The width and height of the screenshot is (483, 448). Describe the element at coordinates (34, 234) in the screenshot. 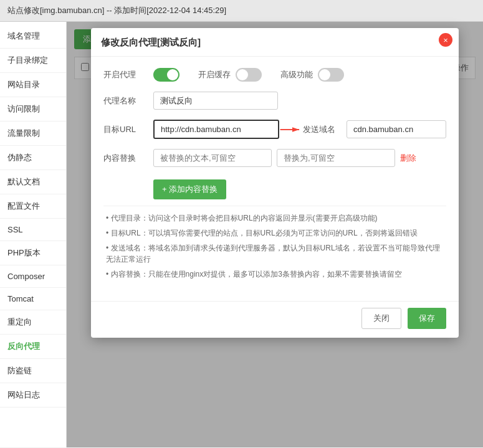

I see `sidebar: 域名管理子目录绑定网站目录访问限制流量限制伪静态默认文档配置文件SSLPHP版本…` at that location.